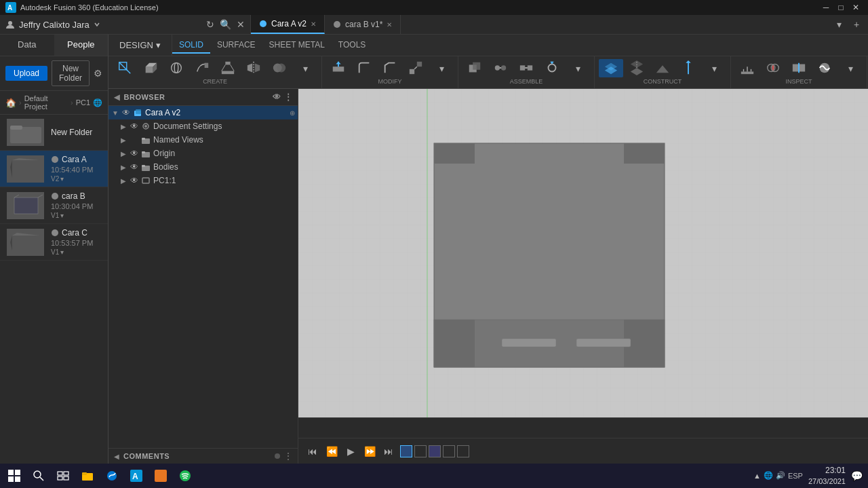  I want to click on tree-item-bodies: ▶ 👁 Bodies, so click(203, 167).